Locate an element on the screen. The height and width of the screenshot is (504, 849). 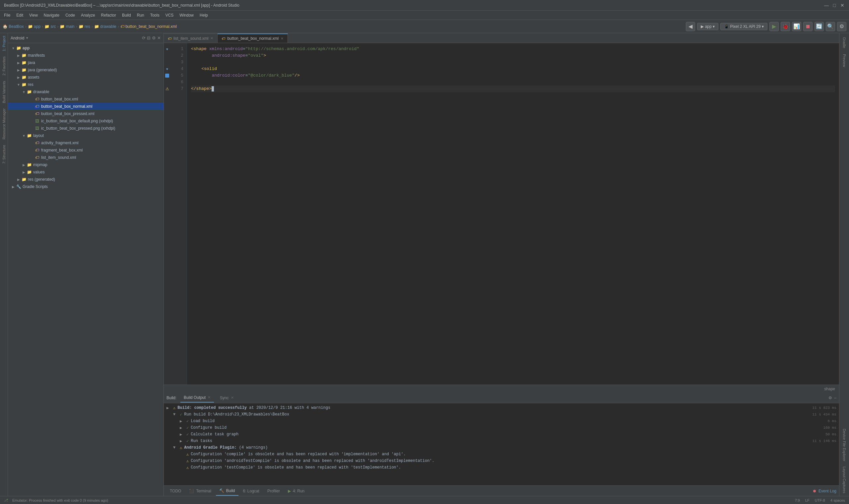
search-button: 🔍 is located at coordinates (831, 26).